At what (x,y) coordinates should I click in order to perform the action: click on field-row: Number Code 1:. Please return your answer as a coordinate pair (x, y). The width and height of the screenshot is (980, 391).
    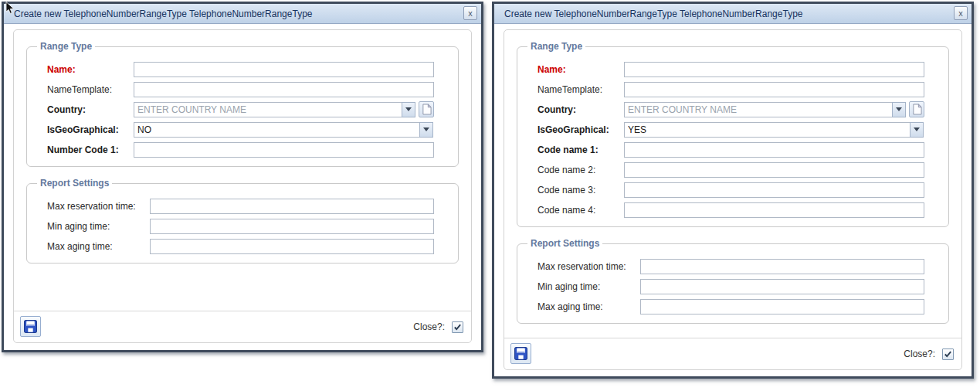
    Looking at the image, I should click on (249, 150).